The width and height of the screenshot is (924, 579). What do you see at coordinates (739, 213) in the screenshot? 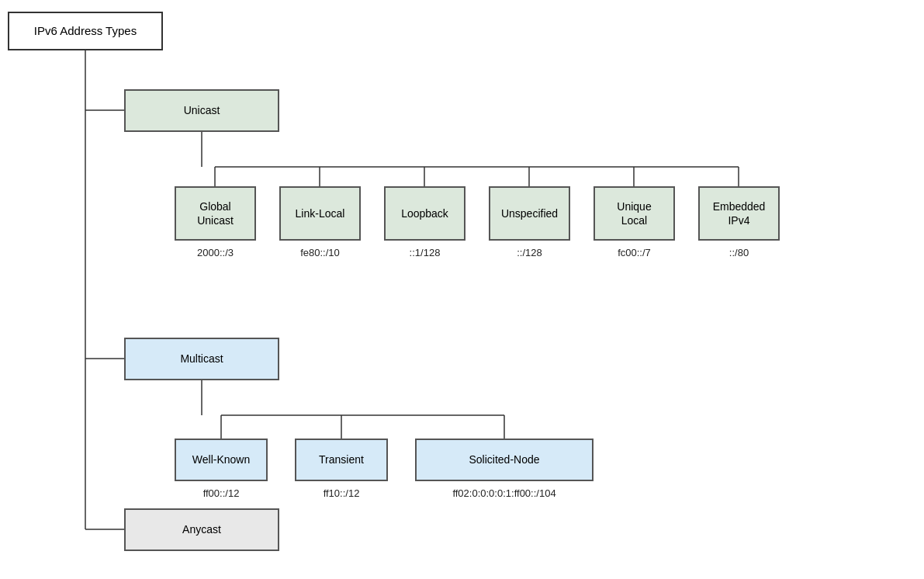
I see `embeddedipv4-label: EmbeddedIPv4` at bounding box center [739, 213].